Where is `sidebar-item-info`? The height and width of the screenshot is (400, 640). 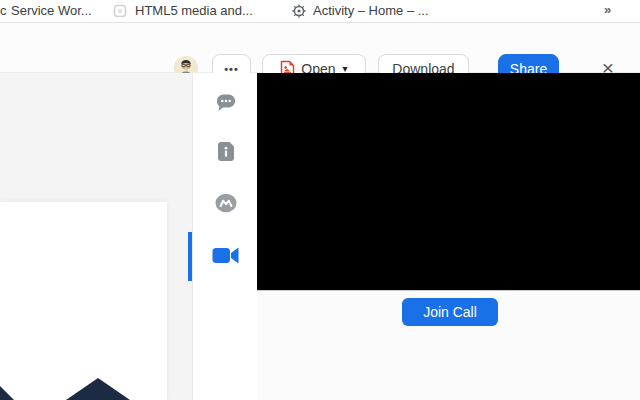
sidebar-item-info is located at coordinates (226, 151).